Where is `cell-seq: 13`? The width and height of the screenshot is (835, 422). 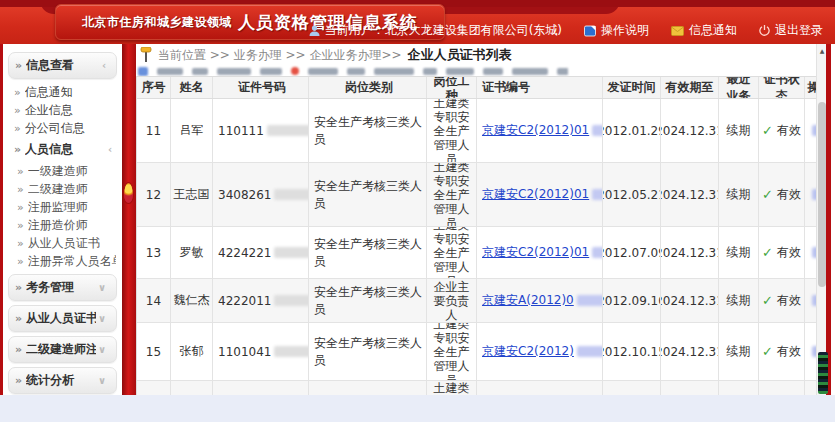
cell-seq: 13 is located at coordinates (154, 252).